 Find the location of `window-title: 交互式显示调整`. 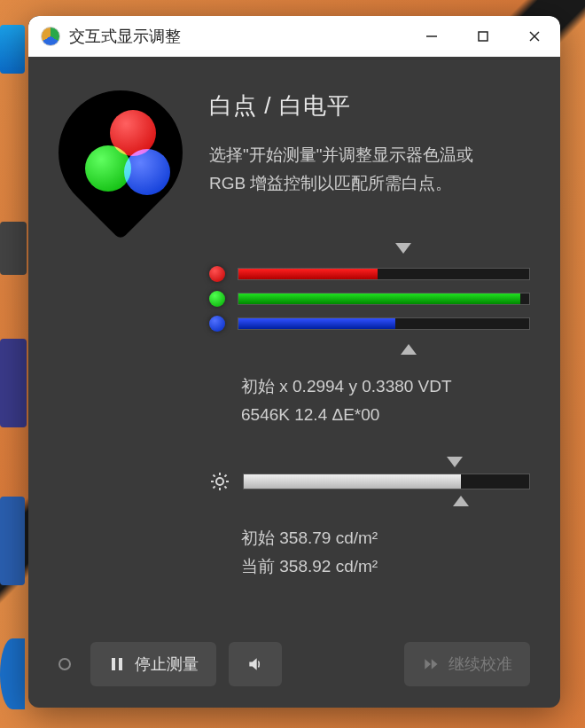

window-title: 交互式显示调整 is located at coordinates (238, 36).